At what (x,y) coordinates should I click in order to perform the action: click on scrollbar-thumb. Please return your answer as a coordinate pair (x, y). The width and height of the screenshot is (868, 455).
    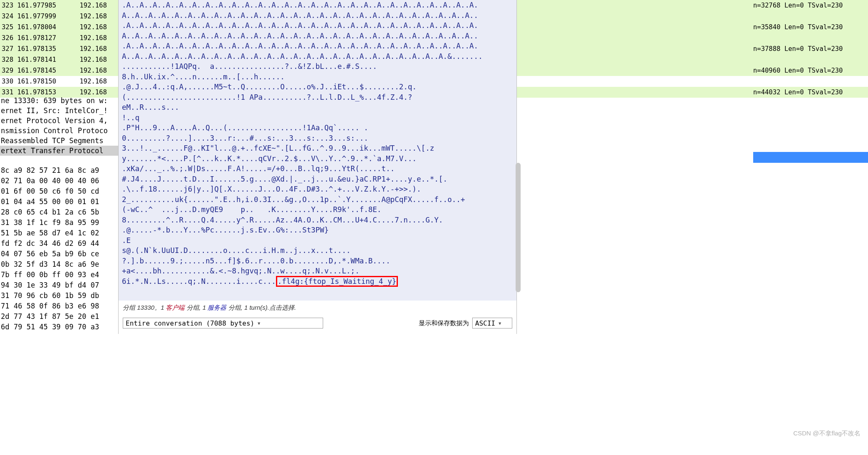
    Looking at the image, I should click on (518, 228).